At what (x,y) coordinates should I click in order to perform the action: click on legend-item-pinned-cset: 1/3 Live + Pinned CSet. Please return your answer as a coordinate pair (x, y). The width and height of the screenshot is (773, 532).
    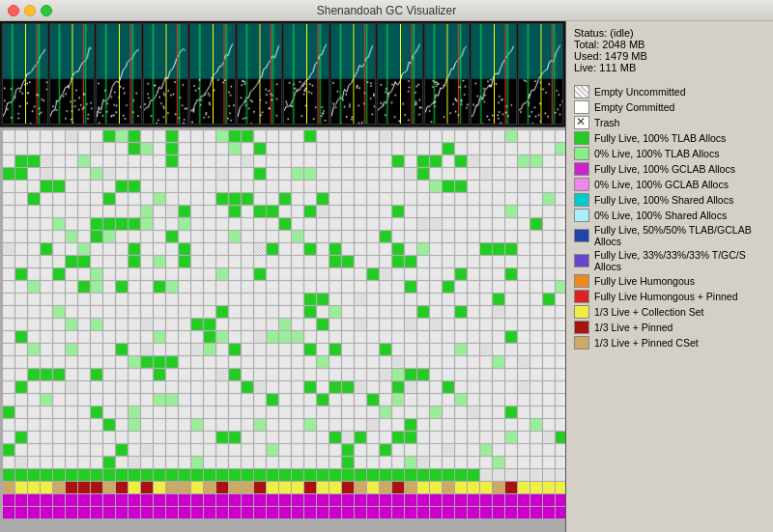
    Looking at the image, I should click on (670, 343).